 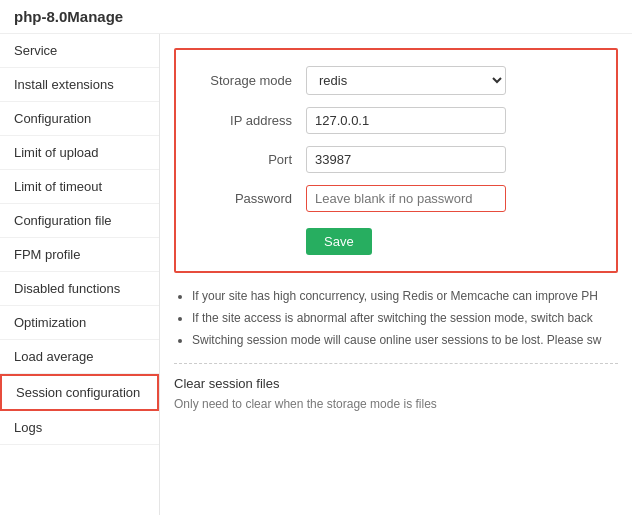 What do you see at coordinates (80, 392) in the screenshot?
I see `sidebar-item-session-configuration: Session configuration` at bounding box center [80, 392].